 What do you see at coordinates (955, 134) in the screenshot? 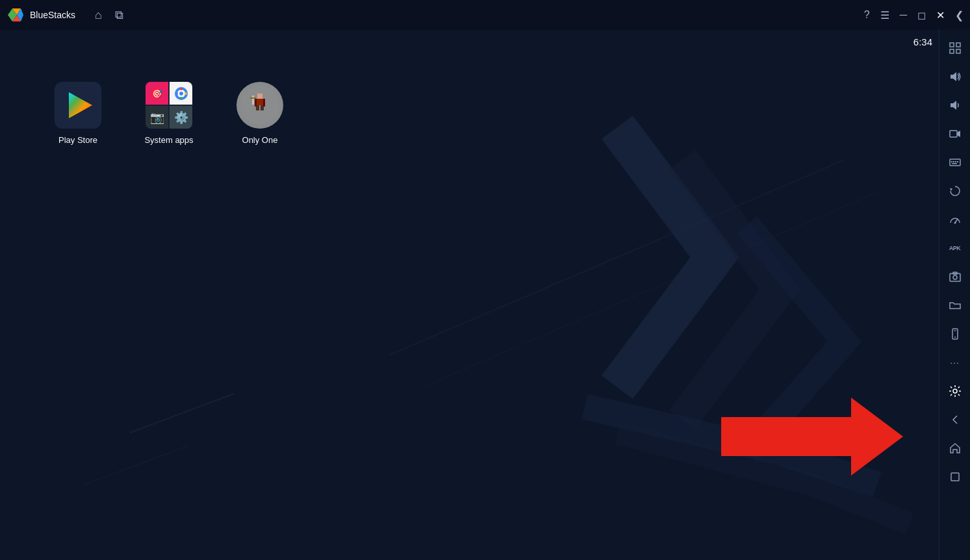
I see `screen-record-btn` at bounding box center [955, 134].